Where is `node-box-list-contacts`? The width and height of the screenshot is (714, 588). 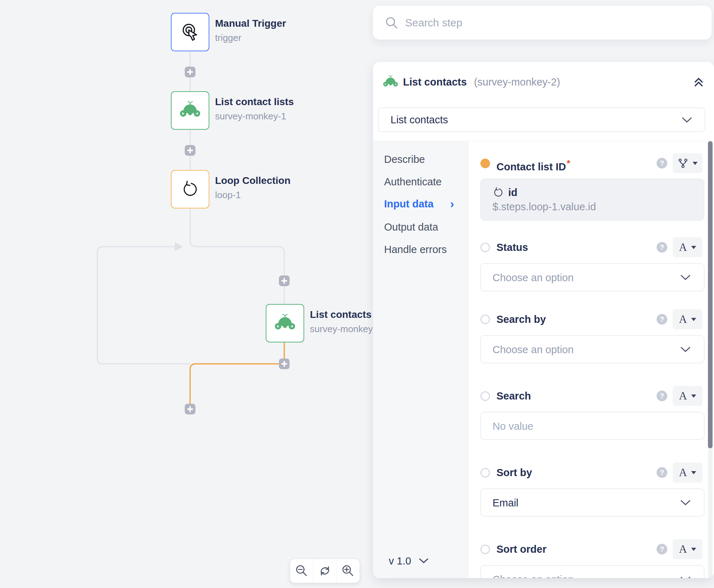 node-box-list-contacts is located at coordinates (285, 323).